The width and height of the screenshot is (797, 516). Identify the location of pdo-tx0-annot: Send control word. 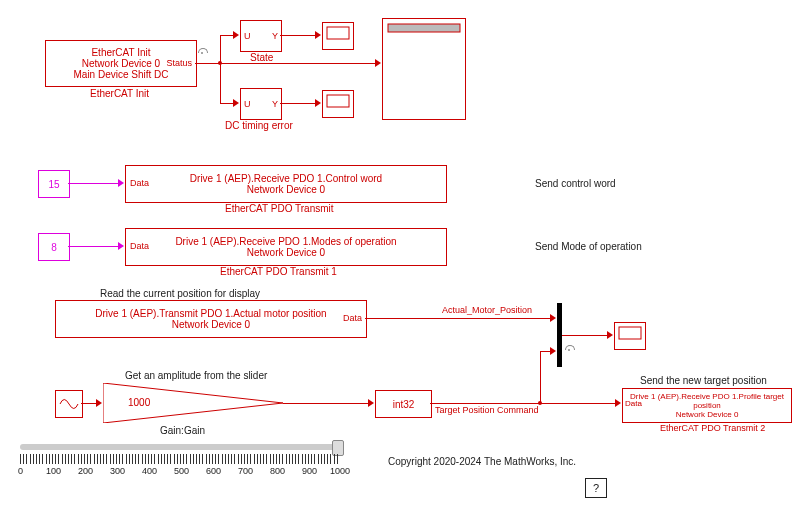
(576, 184).